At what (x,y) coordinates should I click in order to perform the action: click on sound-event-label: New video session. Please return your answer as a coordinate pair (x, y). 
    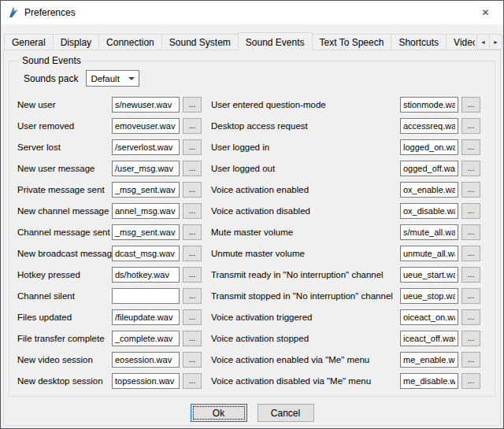
    Looking at the image, I should click on (65, 360).